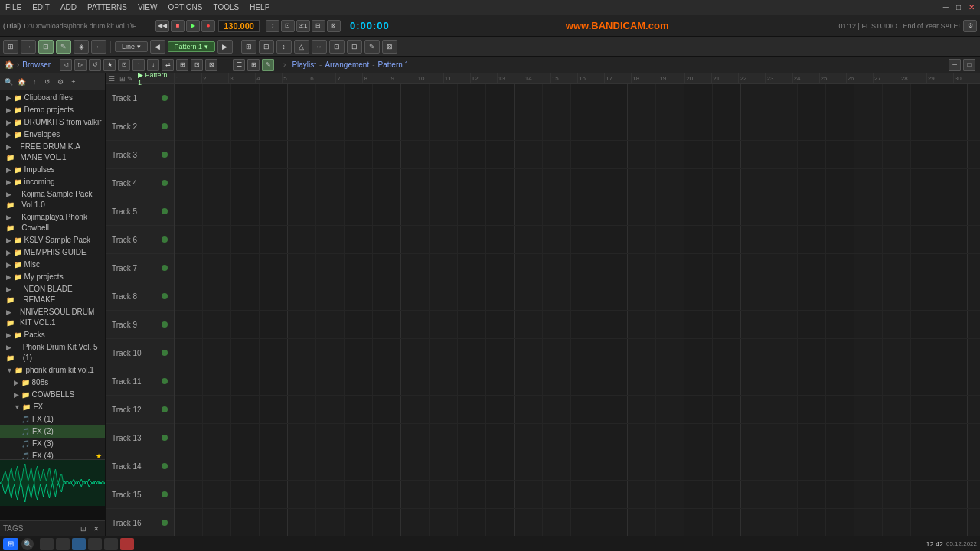 The width and height of the screenshot is (980, 551). What do you see at coordinates (226, 8) in the screenshot?
I see `menu-item-tools: TOOLS` at bounding box center [226, 8].